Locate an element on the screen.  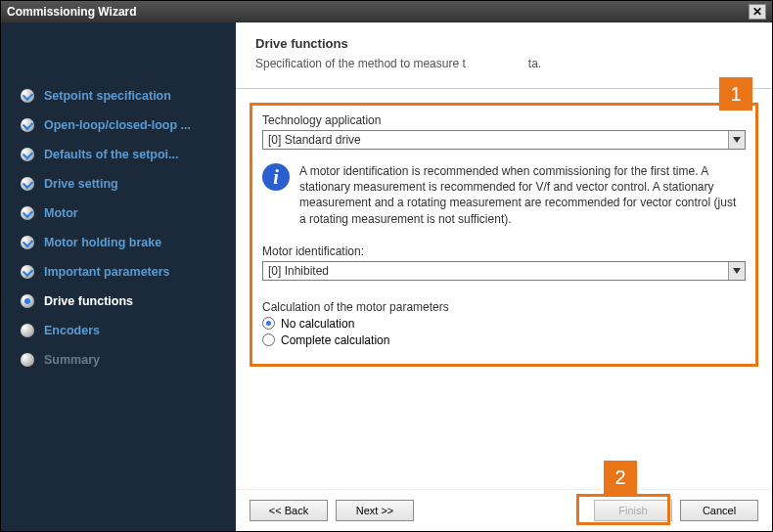
sidebar-label: Defaults of the setpoi... is located at coordinates (112, 155).